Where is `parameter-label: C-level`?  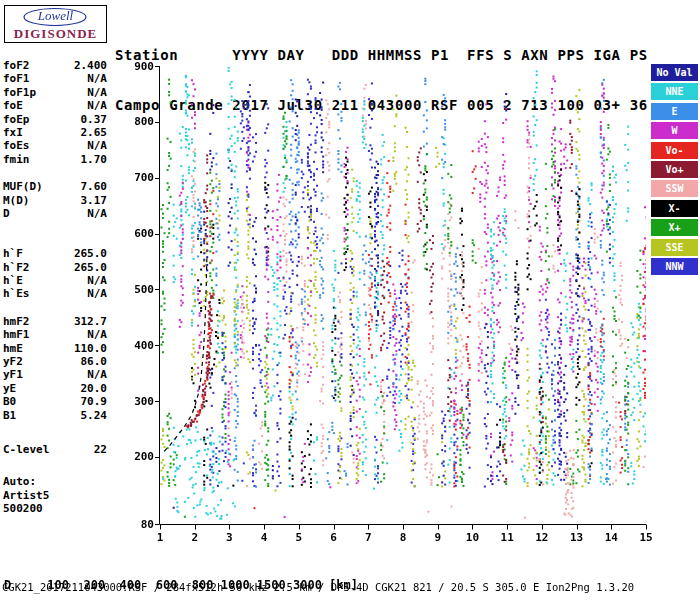
parameter-label: C-level is located at coordinates (26, 450).